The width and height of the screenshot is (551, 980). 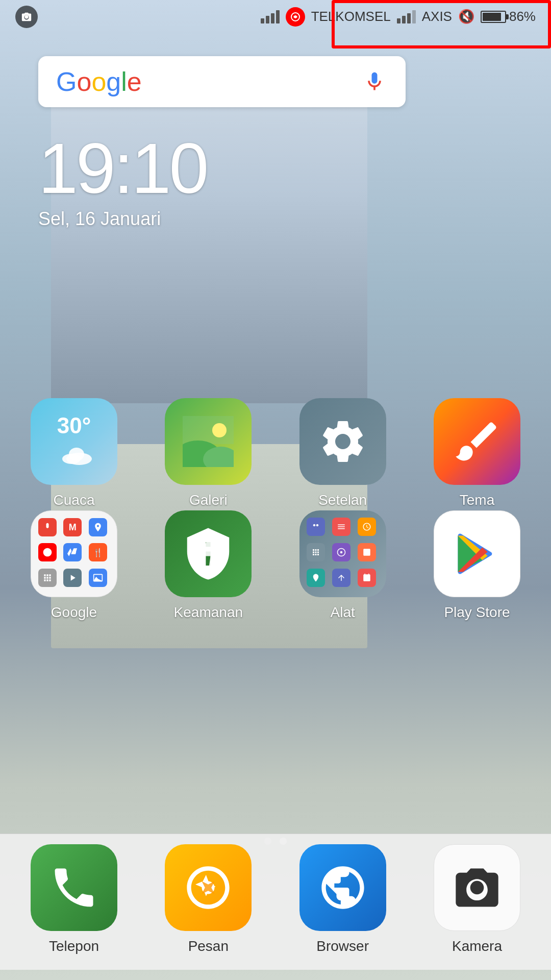 What do you see at coordinates (98, 552) in the screenshot?
I see `folder-food: 🍴` at bounding box center [98, 552].